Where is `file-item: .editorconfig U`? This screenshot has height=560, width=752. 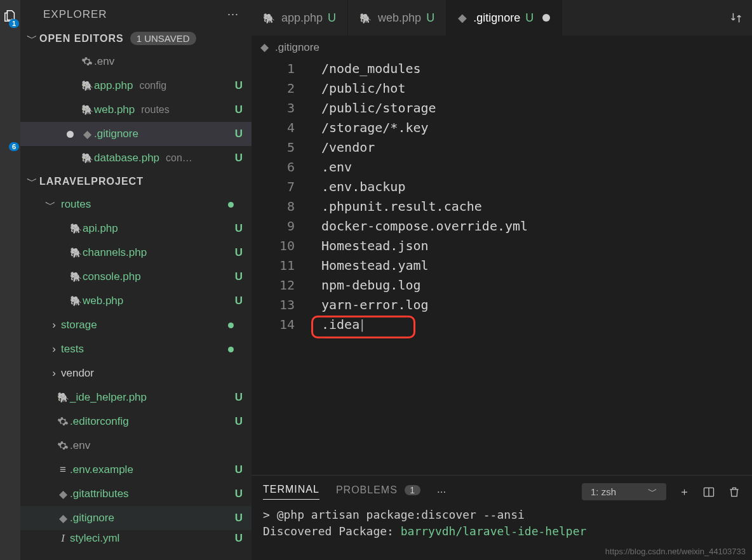 file-item: .editorconfig U is located at coordinates (136, 422).